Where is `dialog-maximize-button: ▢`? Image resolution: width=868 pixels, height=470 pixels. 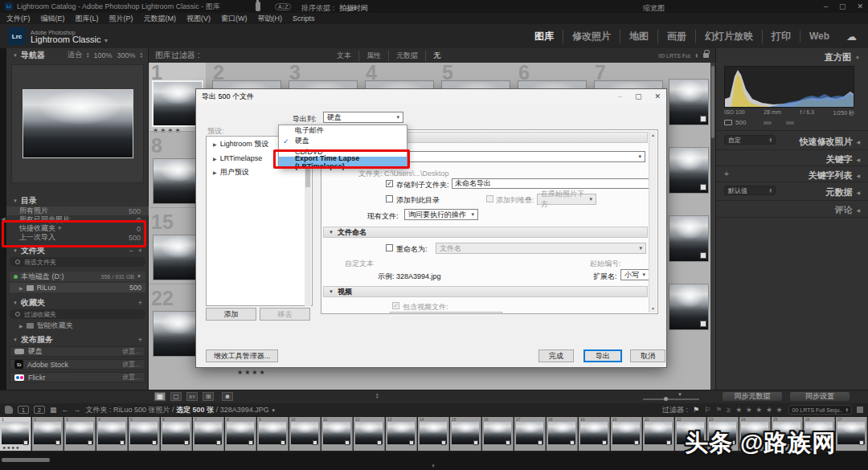
dialog-maximize-button: ▢ is located at coordinates (638, 96).